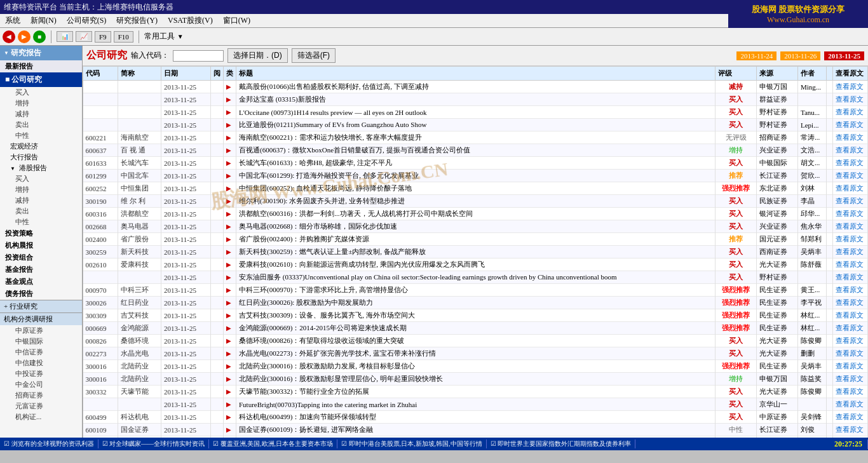 The image size is (868, 463). Describe the element at coordinates (844, 56) in the screenshot. I see `date-badge-3: 2013-11-25` at that location.